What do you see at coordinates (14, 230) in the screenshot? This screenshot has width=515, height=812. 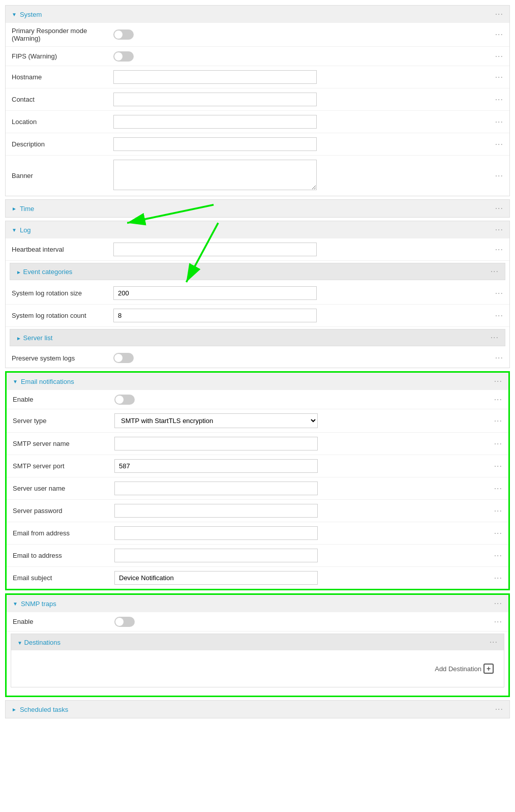 I see `log-arrow-icon: ▼` at bounding box center [14, 230].